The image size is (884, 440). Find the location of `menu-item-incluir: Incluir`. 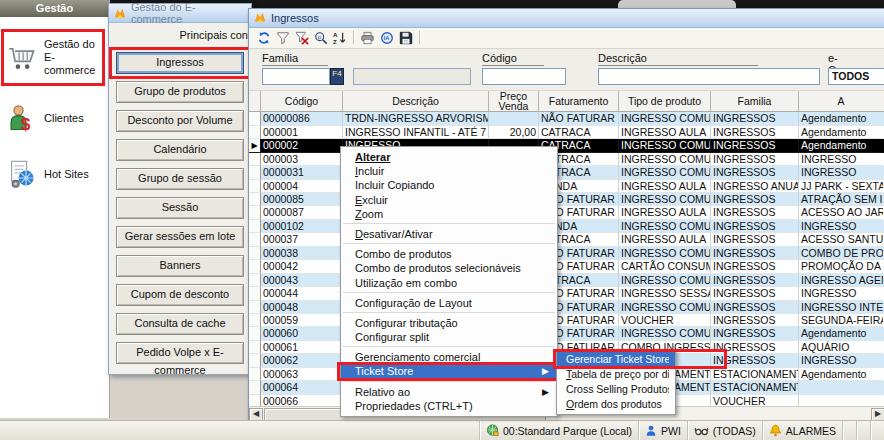

menu-item-incluir: Incluir is located at coordinates (449, 171).